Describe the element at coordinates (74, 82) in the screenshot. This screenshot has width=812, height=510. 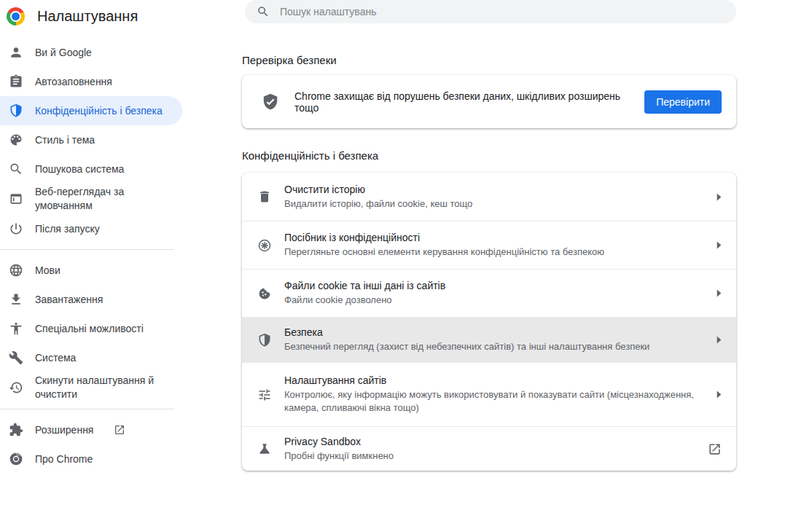
I see `sidebar-item-label: Автозаповнення` at that location.